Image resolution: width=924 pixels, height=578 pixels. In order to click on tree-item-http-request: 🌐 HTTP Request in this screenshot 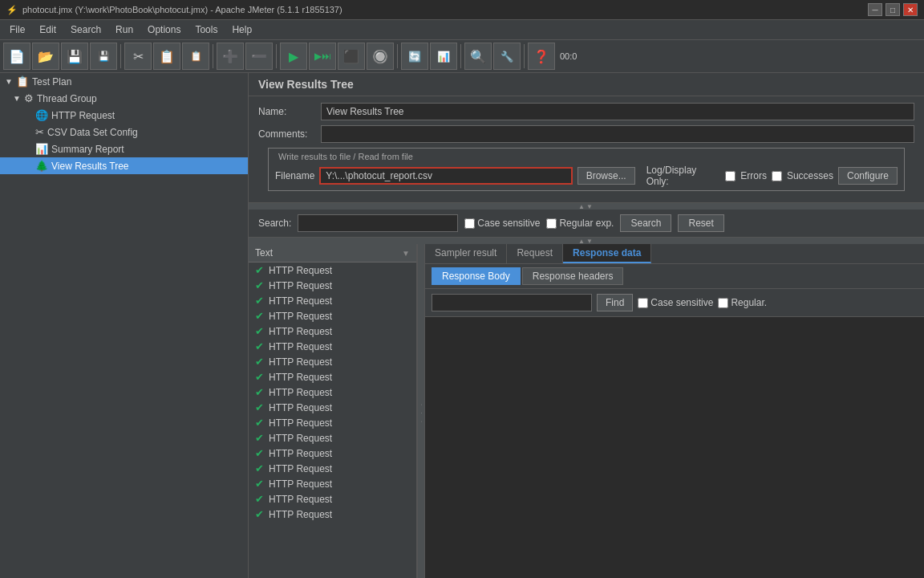, I will do `click(124, 116)`.